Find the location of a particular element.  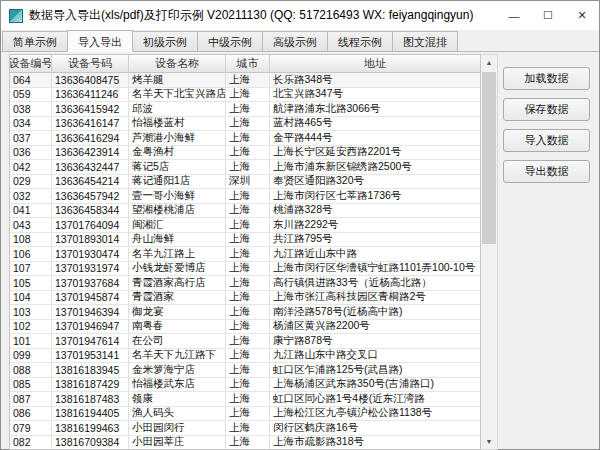

cell-device-name: 名羊九江路上 is located at coordinates (178, 254).